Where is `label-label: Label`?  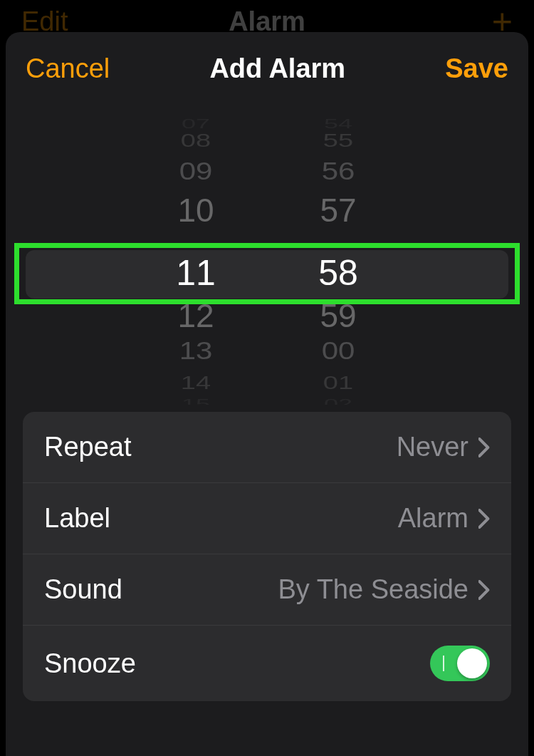 label-label: Label is located at coordinates (77, 519).